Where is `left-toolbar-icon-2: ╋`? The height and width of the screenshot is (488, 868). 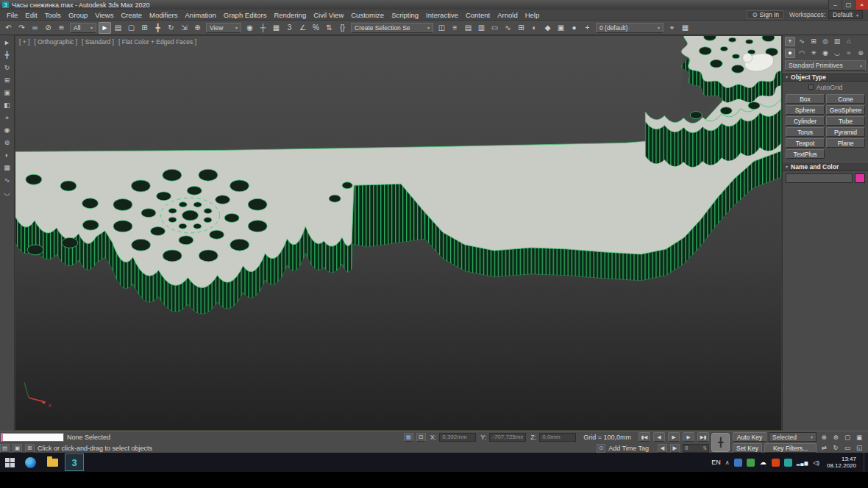 left-toolbar-icon-2: ╋ is located at coordinates (7, 55).